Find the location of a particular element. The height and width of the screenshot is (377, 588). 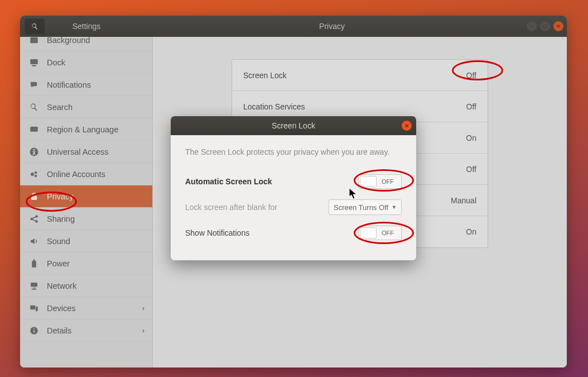

maximize-button: ▢ is located at coordinates (545, 26).